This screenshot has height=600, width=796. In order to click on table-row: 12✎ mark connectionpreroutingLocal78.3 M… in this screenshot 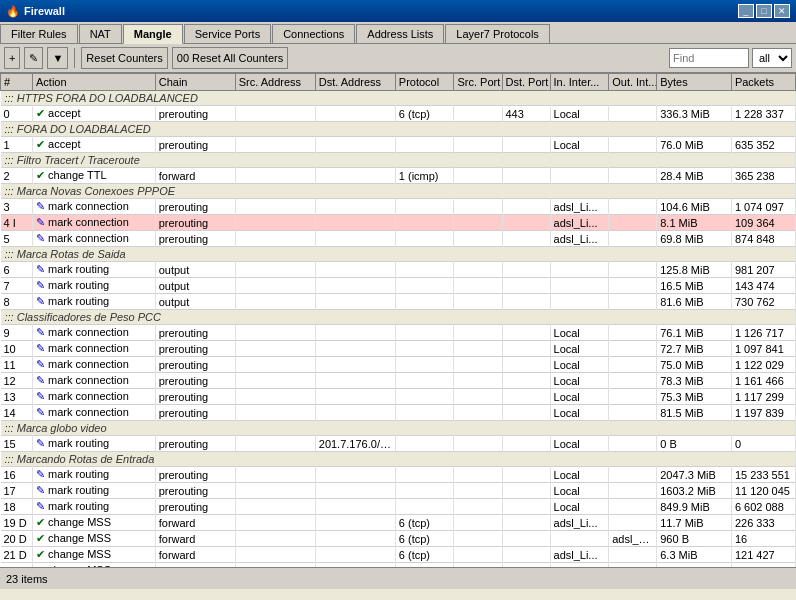, I will do `click(398, 381)`.